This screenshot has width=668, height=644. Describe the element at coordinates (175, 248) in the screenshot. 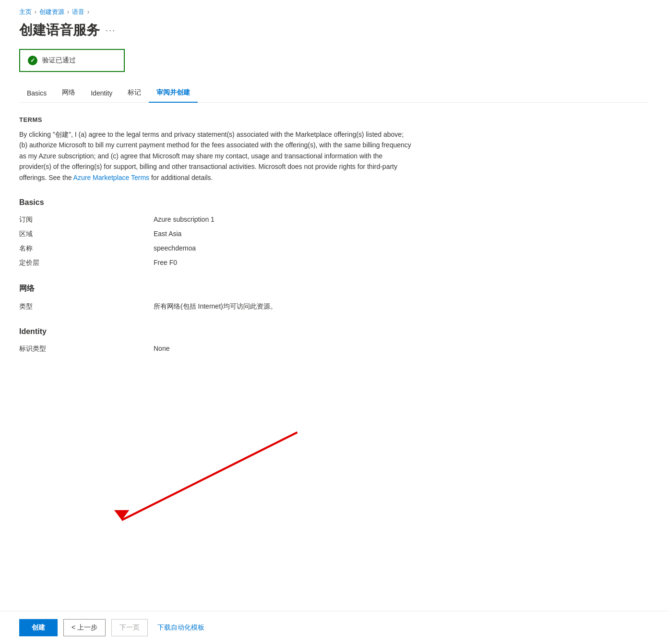

I see `value-name: speechdemoa` at that location.